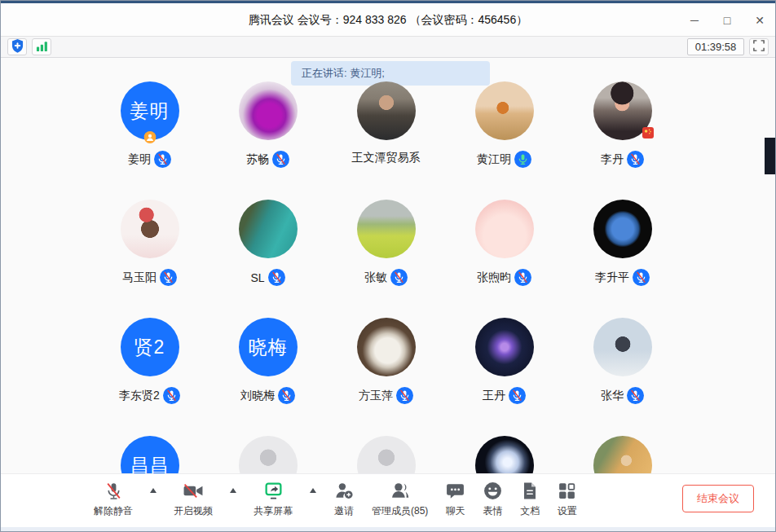 This screenshot has height=532, width=776. What do you see at coordinates (388, 500) in the screenshot?
I see `bottom-toolbar: 解除静音开启视频共享屏幕邀请管理成员(85)聊天表情文档设置 结束会议` at bounding box center [388, 500].